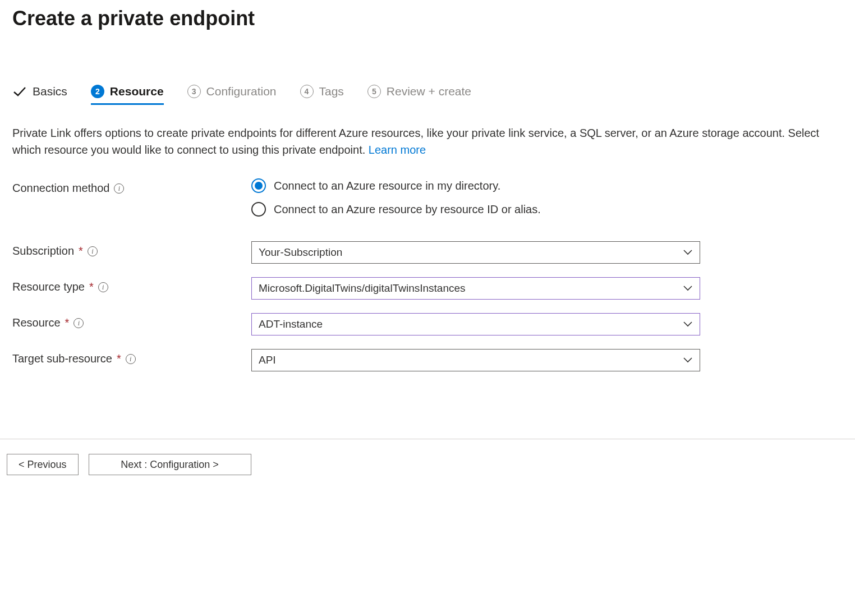 This screenshot has height=616, width=855. What do you see at coordinates (137, 91) in the screenshot?
I see `tab-label: Resource` at bounding box center [137, 91].